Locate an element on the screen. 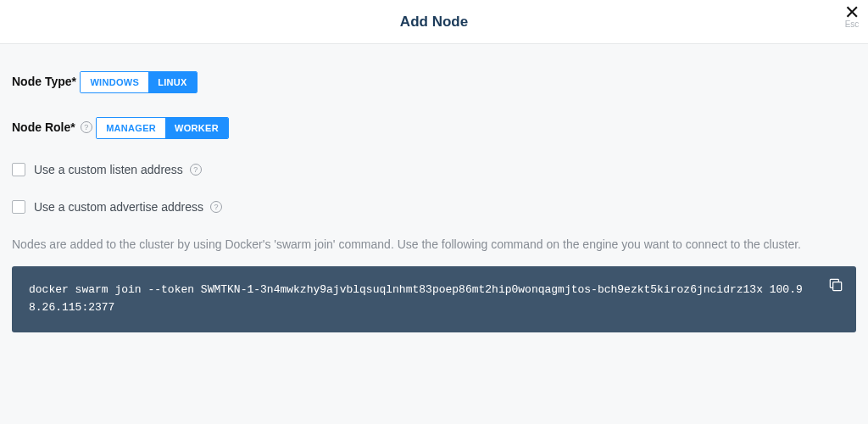 The image size is (868, 424). custom-advertise-label-text: Use a custom advertise address is located at coordinates (119, 207).